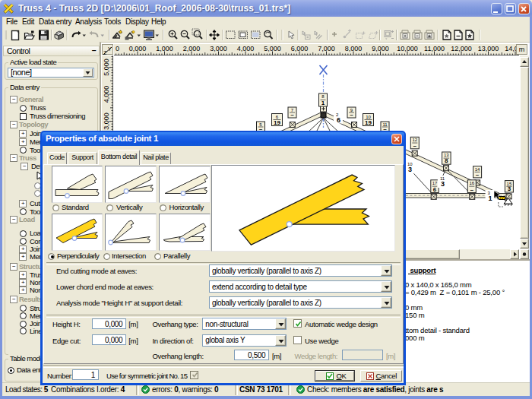  Describe the element at coordinates (471, 183) in the screenshot. I see `svg-text: 16` at that location.